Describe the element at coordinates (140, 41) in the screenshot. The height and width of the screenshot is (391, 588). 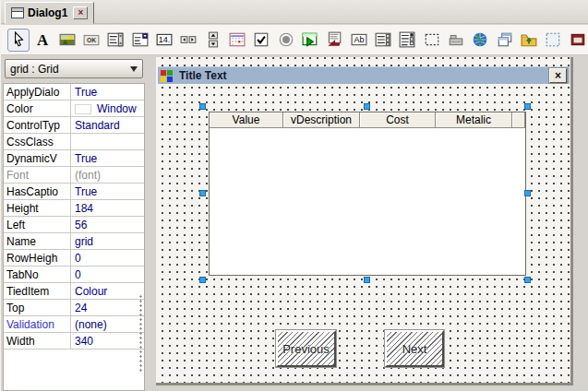
I see `combobox-tool-button` at that location.